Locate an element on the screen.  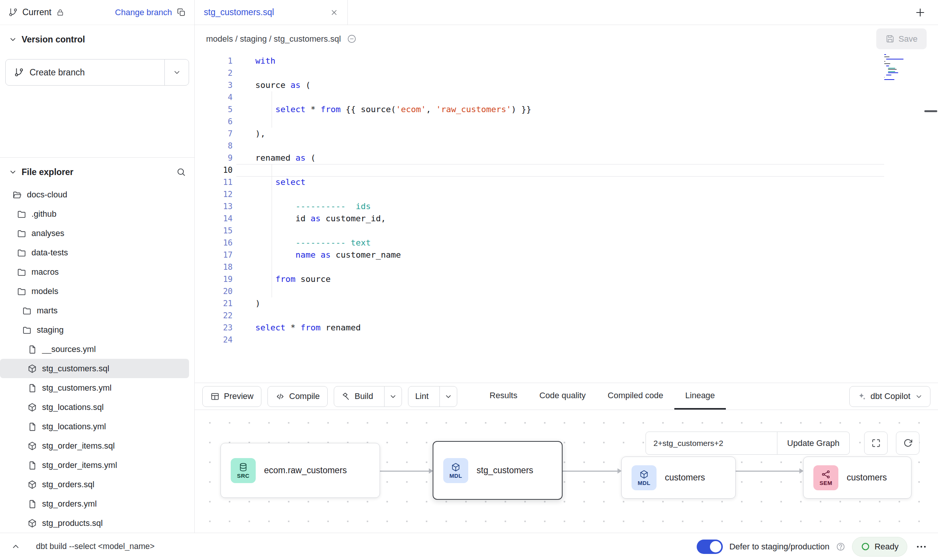
file-item-label: stg_customers.sql is located at coordinates (76, 369).